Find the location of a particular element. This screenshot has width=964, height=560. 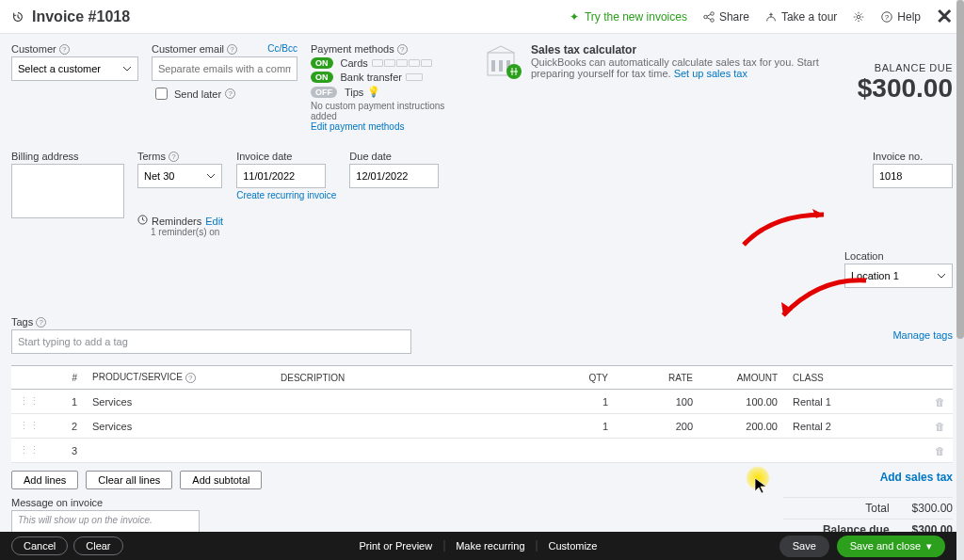

terms-select: Net 30 is located at coordinates (180, 176).